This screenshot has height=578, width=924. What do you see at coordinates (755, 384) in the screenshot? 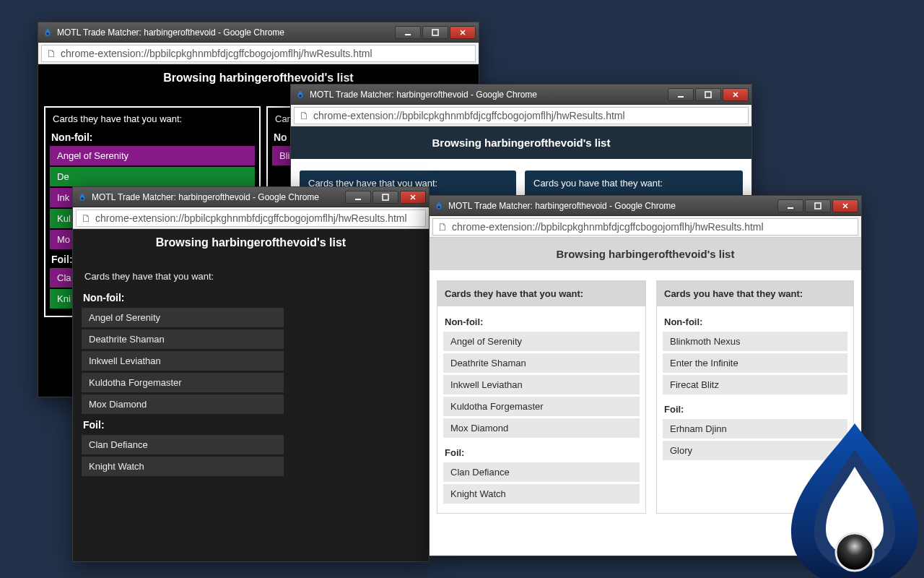
I see `card-row: Firecat Blitz` at bounding box center [755, 384].